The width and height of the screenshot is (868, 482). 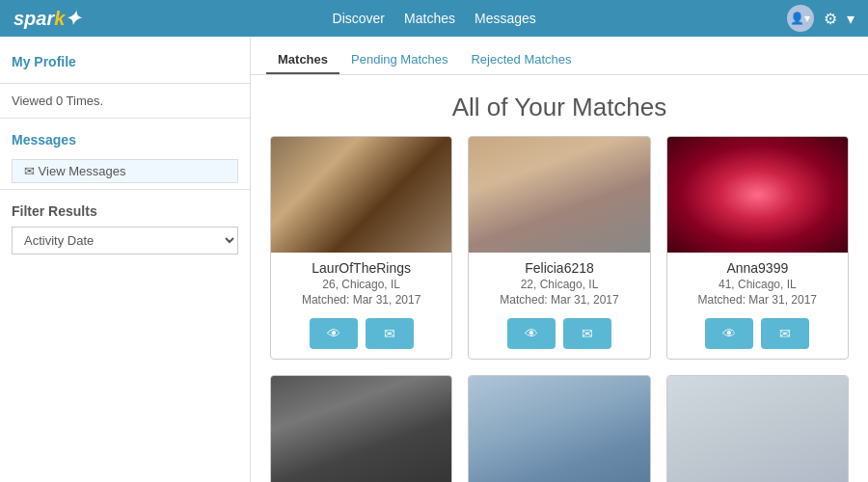 I want to click on main-nav: Discover Matches Messages, so click(x=434, y=18).